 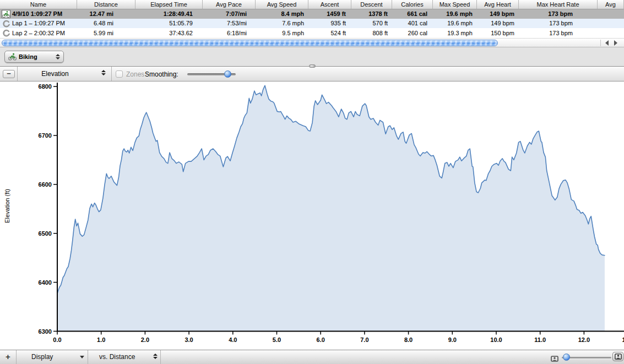 What do you see at coordinates (365, 340) in the screenshot?
I see `x-tick-label: 7.0` at bounding box center [365, 340].